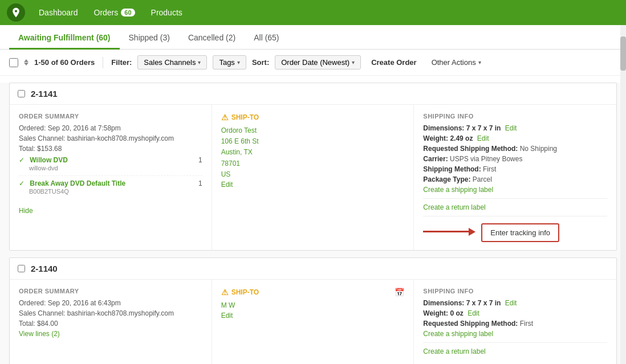 The width and height of the screenshot is (626, 364). What do you see at coordinates (318, 63) in the screenshot?
I see `sort-dropdown: Order Date (Newest) ▾` at bounding box center [318, 63].